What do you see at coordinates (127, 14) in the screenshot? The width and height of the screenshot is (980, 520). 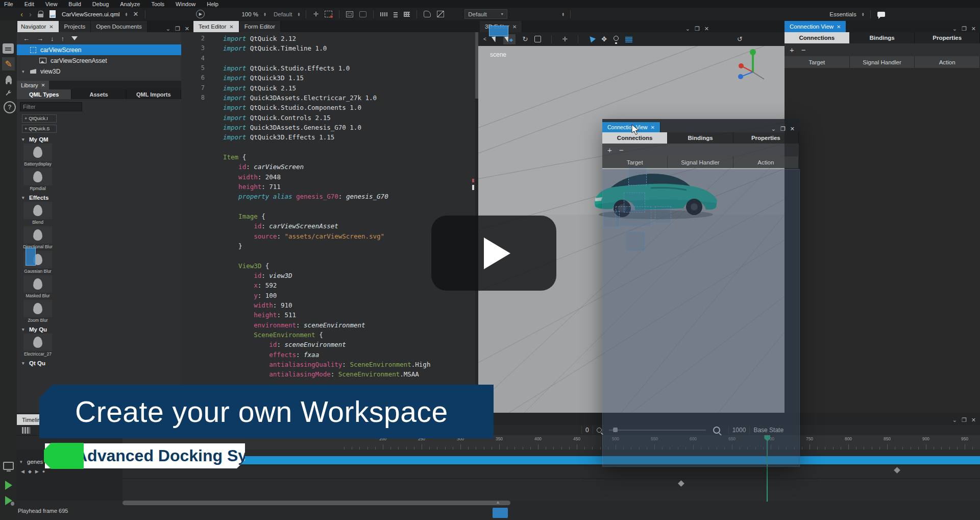 I see `document-selector-icon: ▲▼` at bounding box center [127, 14].